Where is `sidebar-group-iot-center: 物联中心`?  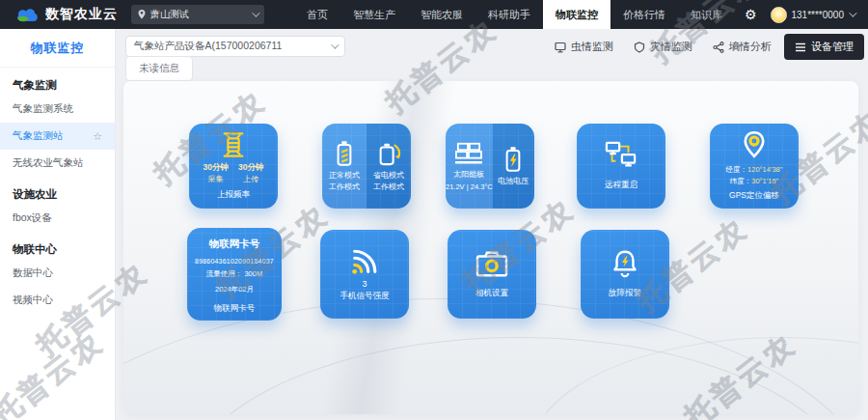
sidebar-group-iot-center: 物联中心 is located at coordinates (58, 245).